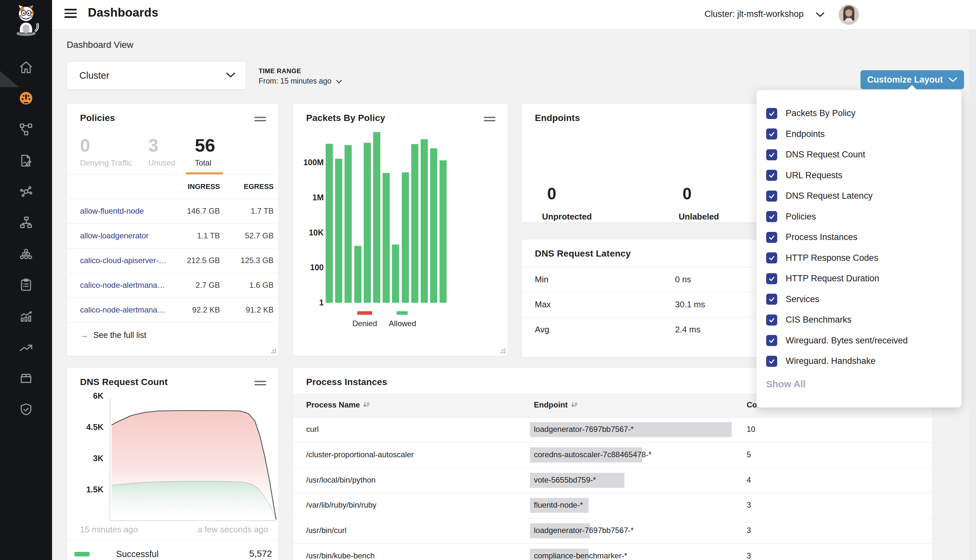  I want to click on policy-link: allow-loadgenerator, so click(114, 236).